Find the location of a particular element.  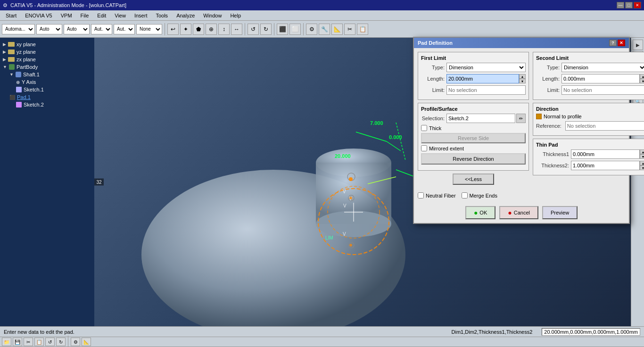

toolbar-btn-12: 🔧 is located at coordinates (324, 29).